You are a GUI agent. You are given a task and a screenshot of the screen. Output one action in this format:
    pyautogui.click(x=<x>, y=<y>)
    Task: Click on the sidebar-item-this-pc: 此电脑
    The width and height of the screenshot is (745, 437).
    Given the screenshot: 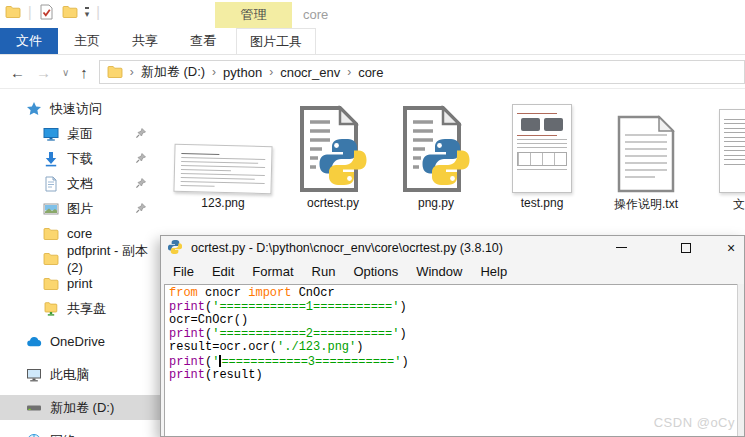 What is the action you would take?
    pyautogui.click(x=80, y=374)
    